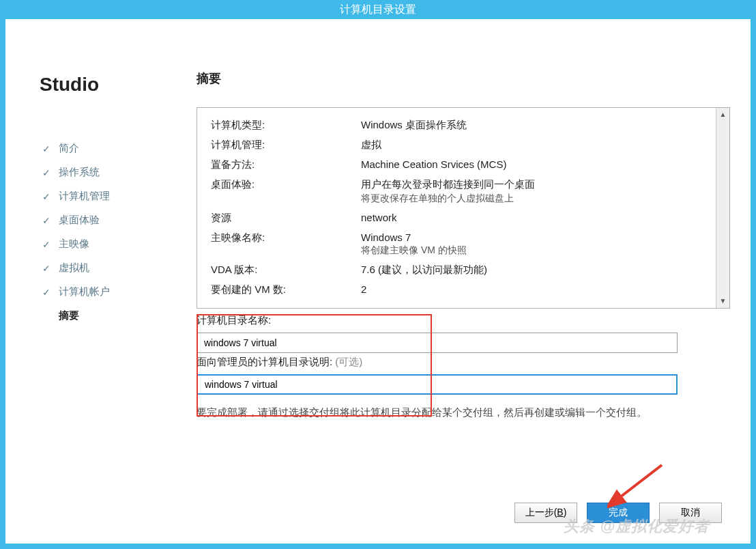 This screenshot has height=549, width=756. I want to click on app-title: Studio, so click(111, 85).